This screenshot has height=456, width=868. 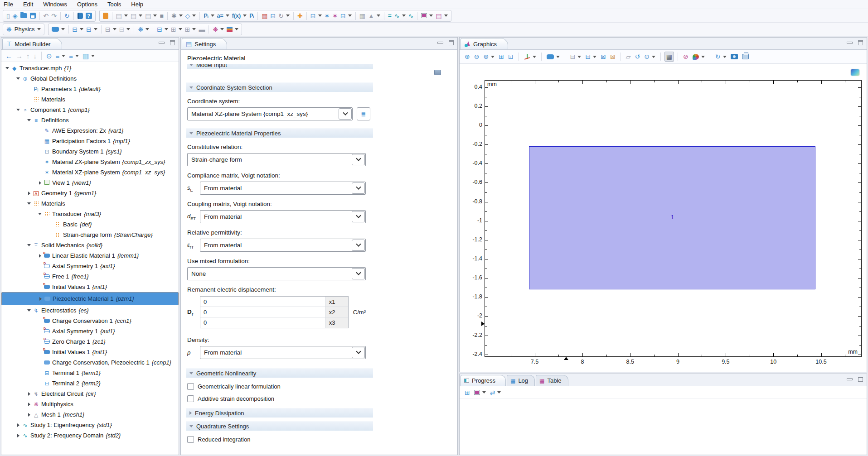 I want to click on tree-item: Piezoelectric Material 1{pzm1}, so click(x=90, y=299).